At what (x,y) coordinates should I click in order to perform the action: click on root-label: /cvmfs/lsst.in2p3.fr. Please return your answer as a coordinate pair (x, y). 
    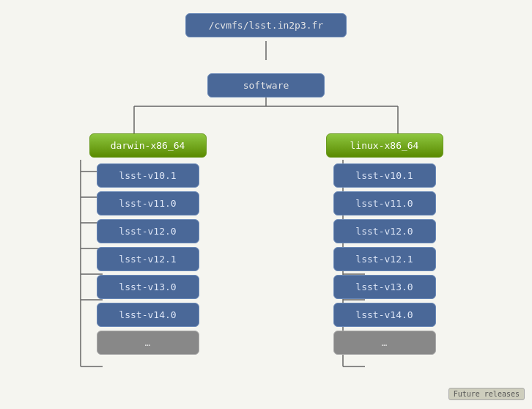
    Looking at the image, I should click on (267, 25).